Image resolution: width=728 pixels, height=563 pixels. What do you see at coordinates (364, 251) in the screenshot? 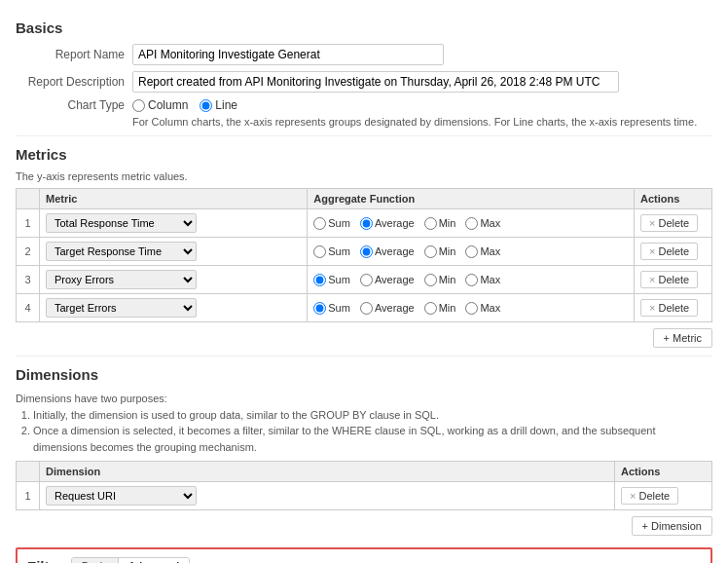
I see `metrics-table-row: 2Target Response Time Sum Average Min Ma…` at bounding box center [364, 251].